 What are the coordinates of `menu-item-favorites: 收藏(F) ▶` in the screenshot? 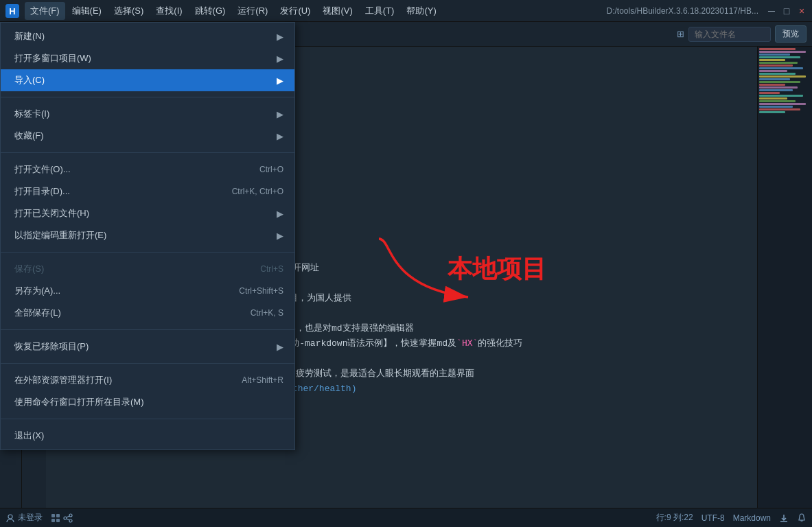 It's located at (148, 136).